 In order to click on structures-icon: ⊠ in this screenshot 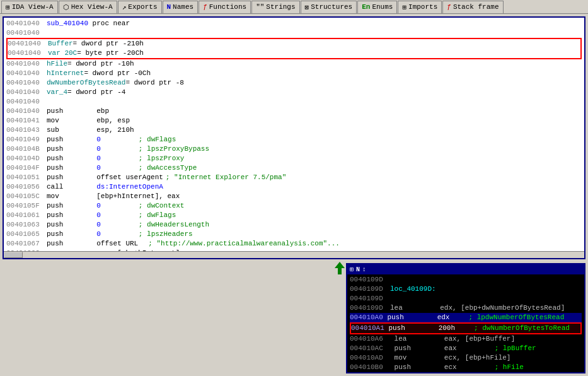, I will do `click(308, 8)`.